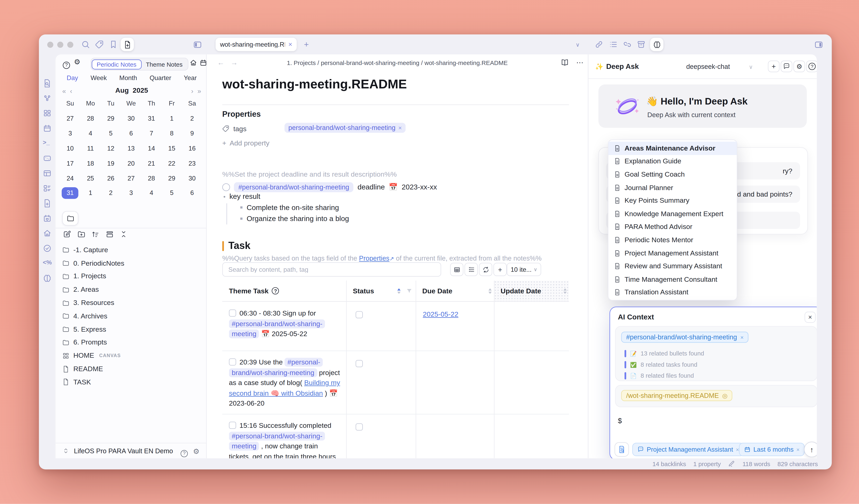  What do you see at coordinates (70, 163) in the screenshot?
I see `calendar-day: 17` at bounding box center [70, 163].